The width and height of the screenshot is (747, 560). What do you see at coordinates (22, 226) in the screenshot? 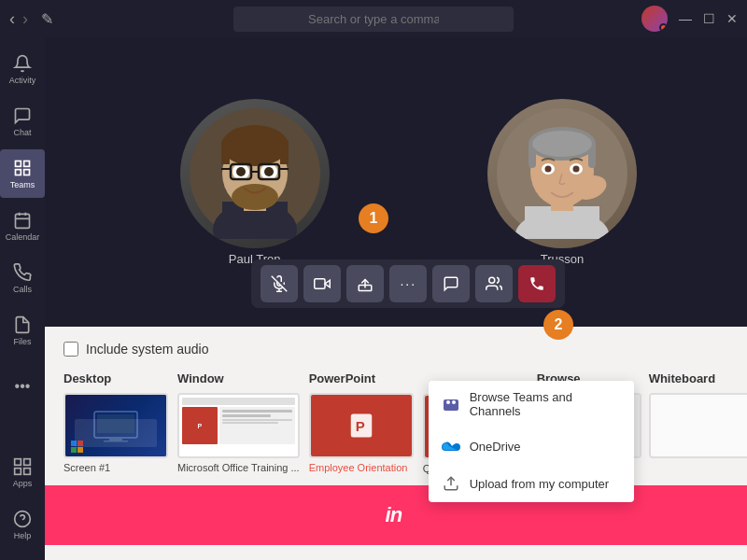
I see `sidebar-item-calendar: Calendar` at bounding box center [22, 226].